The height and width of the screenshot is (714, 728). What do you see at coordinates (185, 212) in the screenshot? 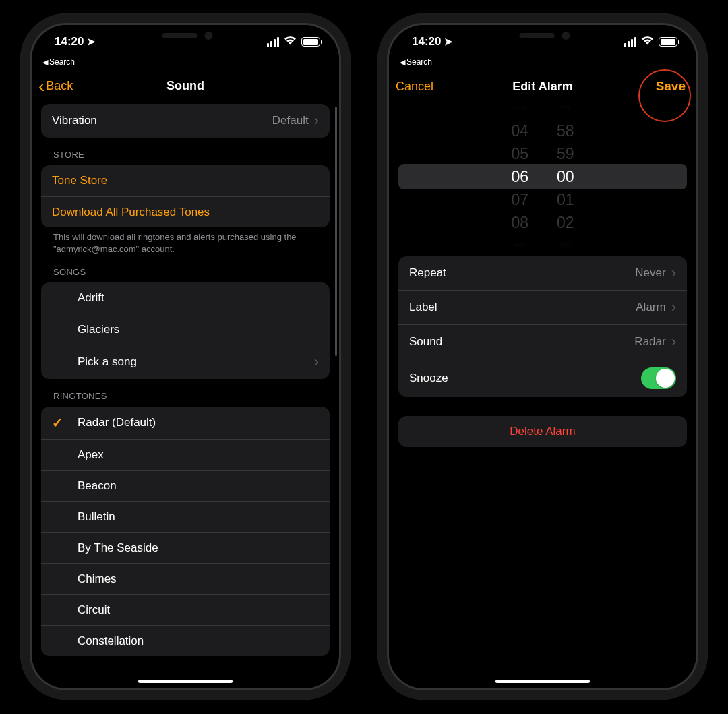
I see `download-tones-link: Download All Purchased Tones` at bounding box center [185, 212].